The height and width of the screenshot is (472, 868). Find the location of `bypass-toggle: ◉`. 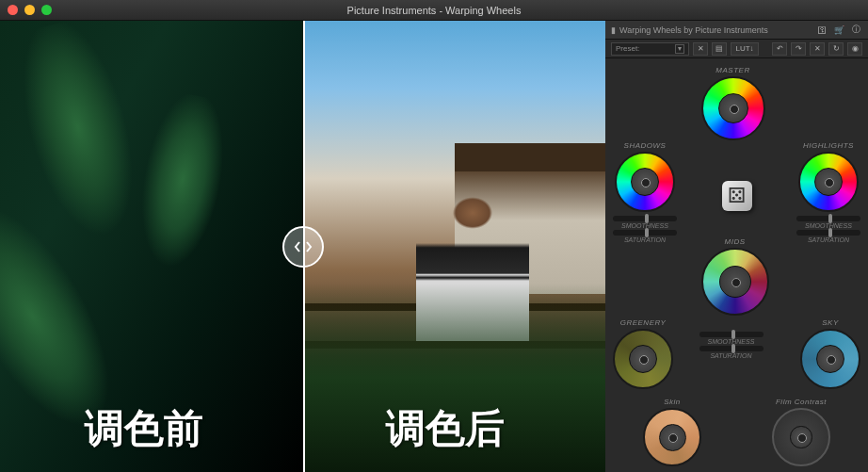

bypass-toggle: ◉ is located at coordinates (855, 49).